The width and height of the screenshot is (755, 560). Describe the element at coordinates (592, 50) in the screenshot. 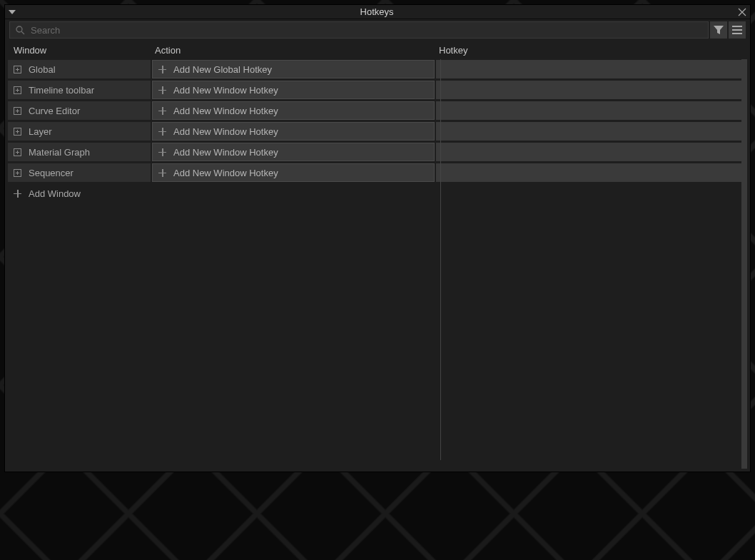

I see `column-header-hotkey: Hotkey` at that location.